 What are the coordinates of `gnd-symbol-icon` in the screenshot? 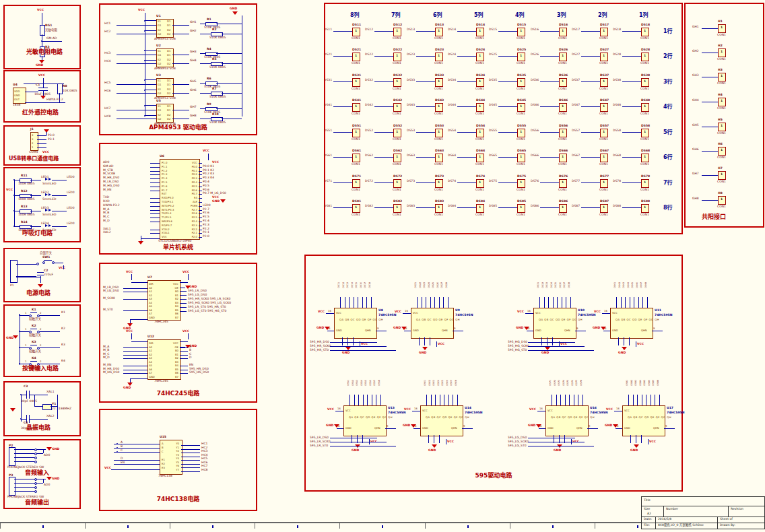 It's located at (49, 448).